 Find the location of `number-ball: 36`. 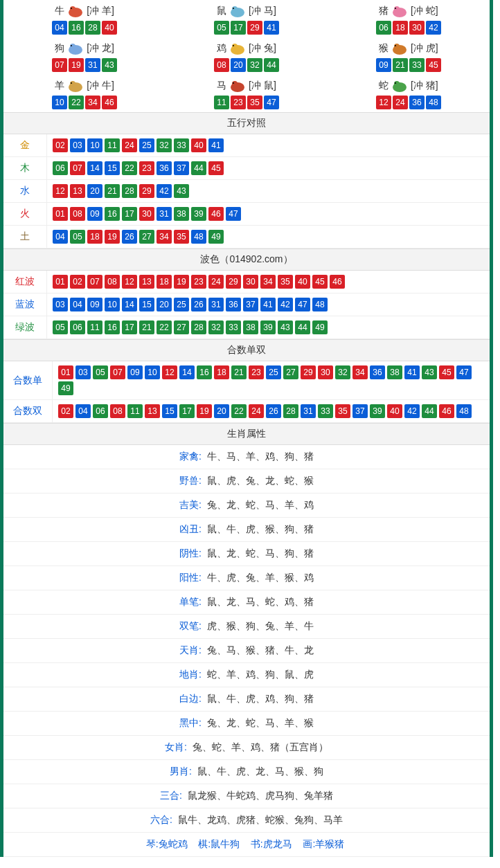

number-ball: 36 is located at coordinates (164, 168).